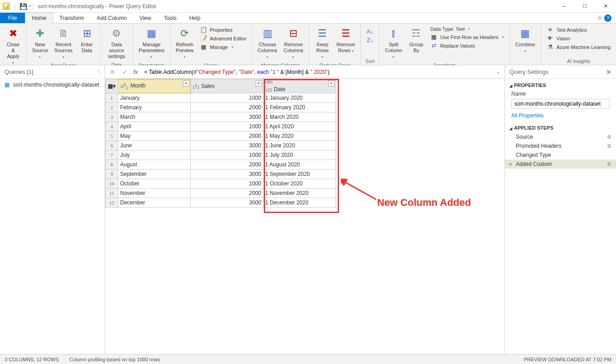  Describe the element at coordinates (300, 155) in the screenshot. I see `cell-date: 1 July 2020` at that location.